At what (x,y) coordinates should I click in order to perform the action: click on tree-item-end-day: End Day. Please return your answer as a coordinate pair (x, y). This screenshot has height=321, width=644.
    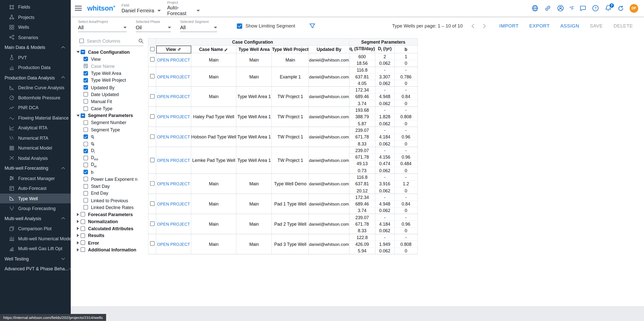
    Looking at the image, I should click on (112, 193).